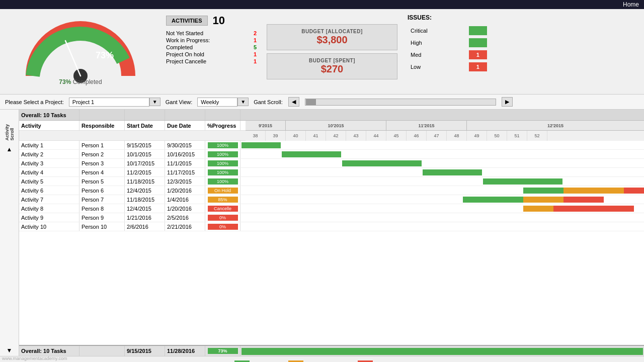 This screenshot has width=644, height=362. Describe the element at coordinates (211, 47) in the screenshot. I see `activity-row-3: Completed 5` at that location.